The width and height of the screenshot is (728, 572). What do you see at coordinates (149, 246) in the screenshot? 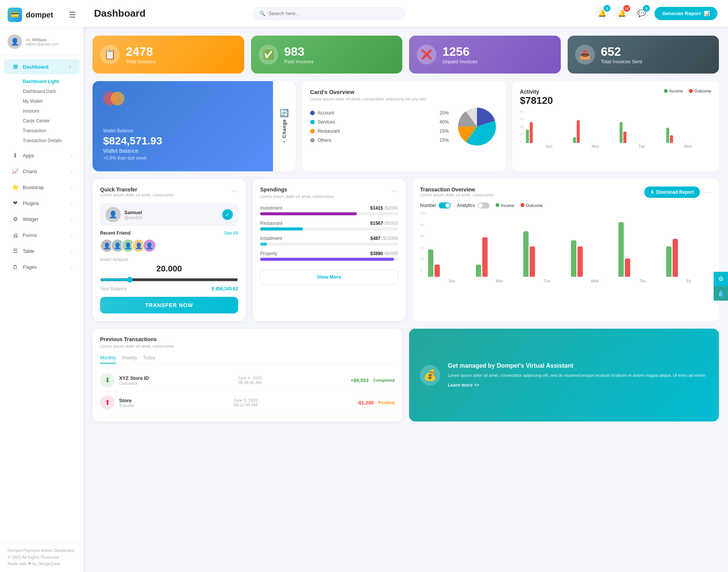
I see `friend-avatar-5: 👤` at bounding box center [149, 246].